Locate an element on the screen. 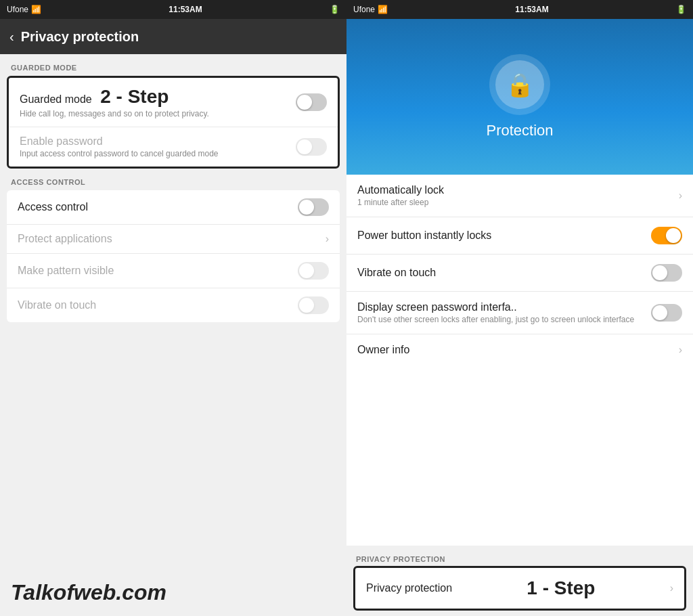  guarded-mode-card: Guarded mode 2 - Step Hide call log, mes… is located at coordinates (173, 122).